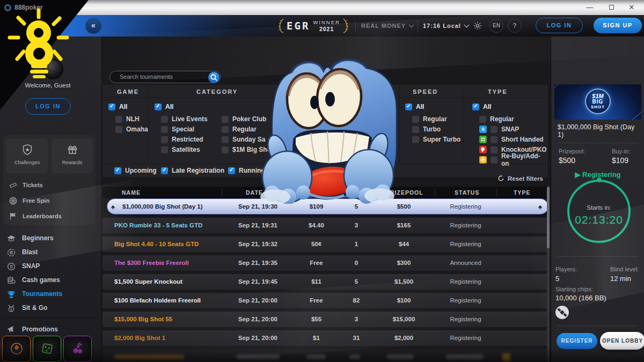 The width and height of the screenshot is (644, 362). I want to click on language-button: EN, so click(496, 26).